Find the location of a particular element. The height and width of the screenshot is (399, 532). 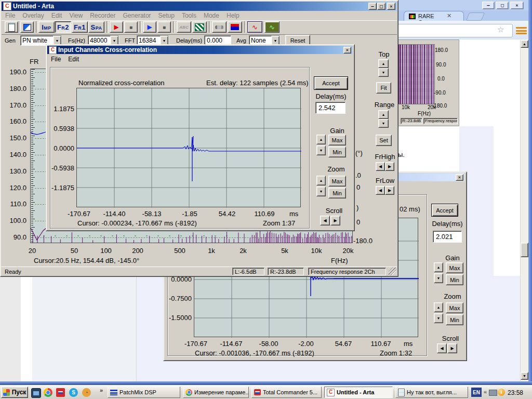

dialog1-delay-input: 2.542 is located at coordinates (330, 108).